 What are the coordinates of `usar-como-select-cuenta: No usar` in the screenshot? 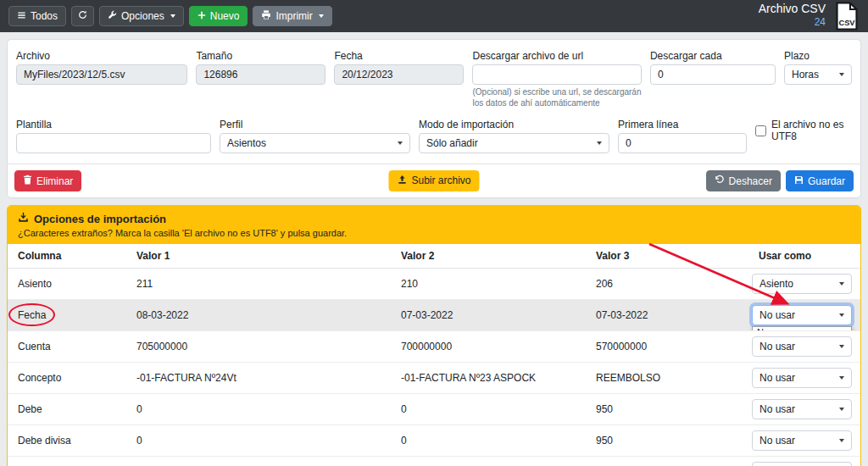 It's located at (802, 347).